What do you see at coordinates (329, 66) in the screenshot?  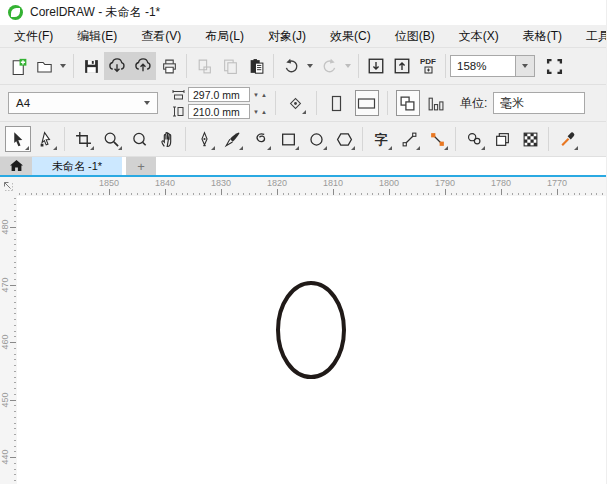 I see `redo-button` at bounding box center [329, 66].